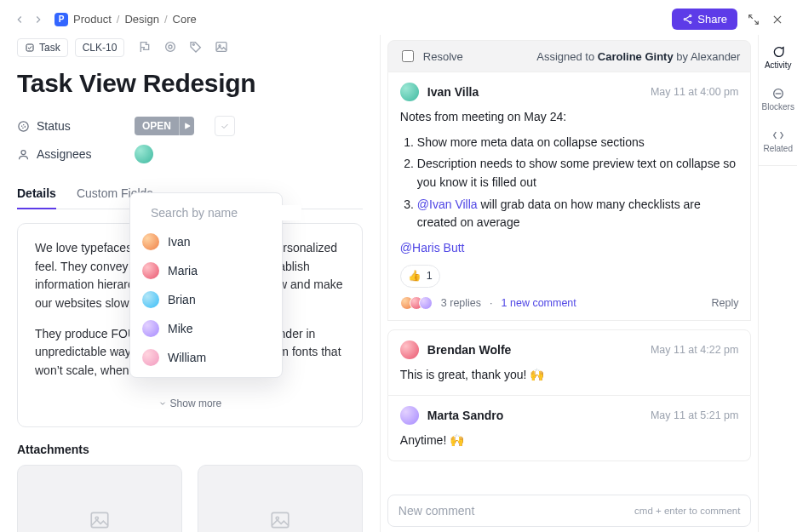 The image size is (797, 532). I want to click on tag-icon, so click(196, 48).